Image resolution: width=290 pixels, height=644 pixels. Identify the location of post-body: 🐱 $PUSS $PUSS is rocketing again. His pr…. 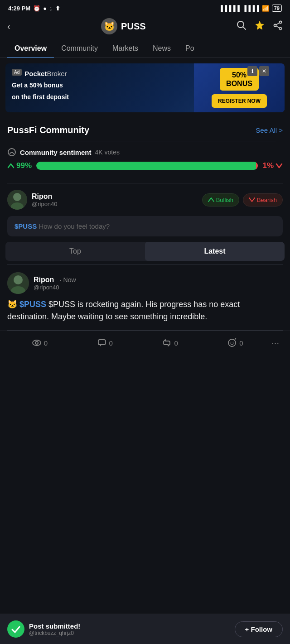
(145, 311).